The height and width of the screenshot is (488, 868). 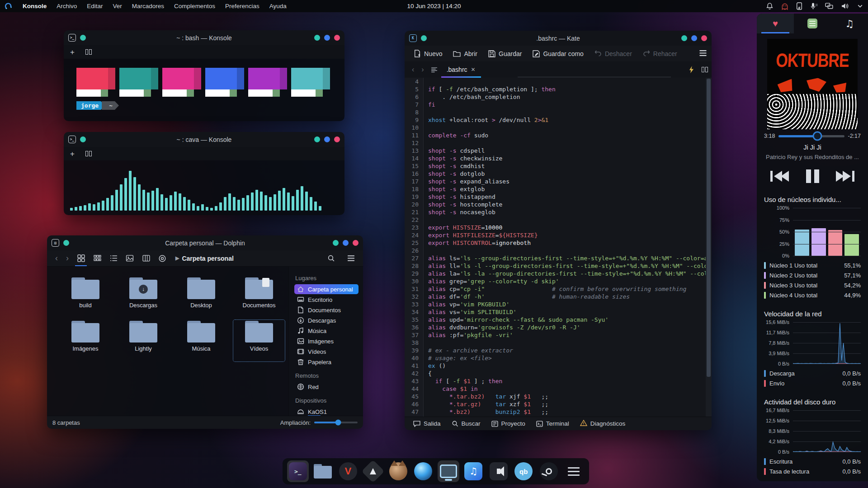 I want to click on menubar-item-ver: Ver, so click(x=118, y=6).